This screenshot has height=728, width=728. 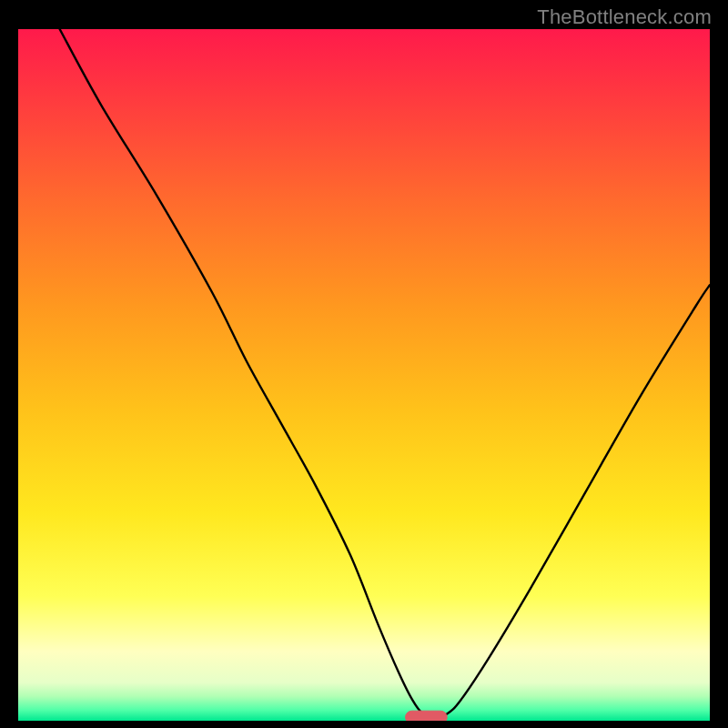 I want to click on watermark-text: TheBottleneck.com, so click(x=624, y=17).